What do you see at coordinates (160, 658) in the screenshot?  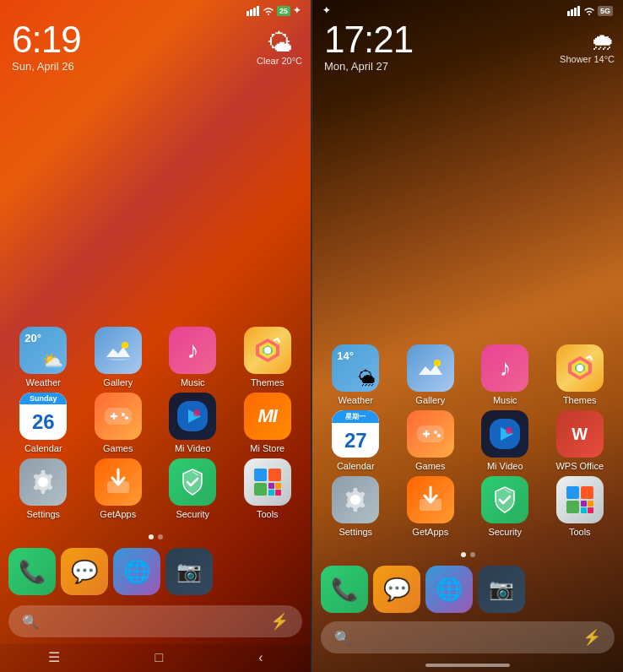 I see `nav-home-left: □` at bounding box center [160, 658].